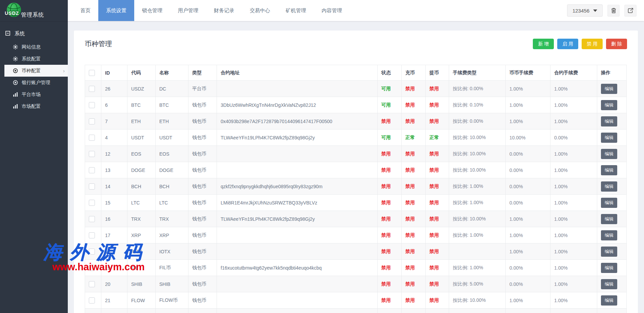 This screenshot has width=644, height=313. What do you see at coordinates (34, 106) in the screenshot?
I see `sidebar-item-market-config: 市场配置` at bounding box center [34, 106].